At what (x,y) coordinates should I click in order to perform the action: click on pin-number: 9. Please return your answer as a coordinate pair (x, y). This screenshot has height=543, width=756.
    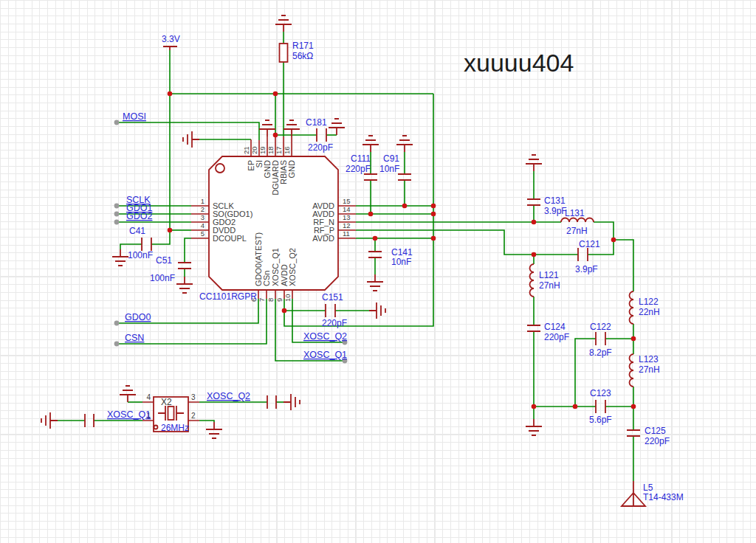
    Looking at the image, I should click on (279, 300).